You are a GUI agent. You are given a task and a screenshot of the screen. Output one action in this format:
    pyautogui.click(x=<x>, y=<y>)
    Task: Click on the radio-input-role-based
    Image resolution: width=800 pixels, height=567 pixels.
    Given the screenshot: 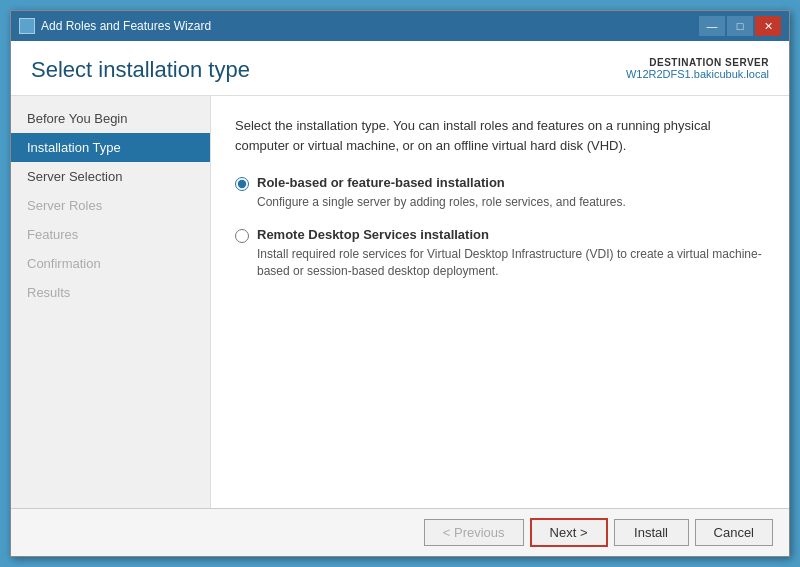 What is the action you would take?
    pyautogui.click(x=242, y=184)
    